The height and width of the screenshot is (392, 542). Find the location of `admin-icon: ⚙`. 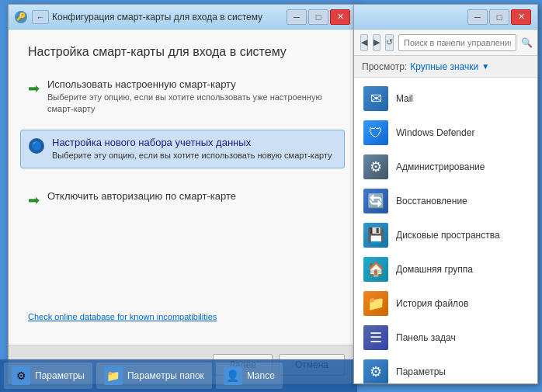

admin-icon: ⚙ is located at coordinates (376, 167).